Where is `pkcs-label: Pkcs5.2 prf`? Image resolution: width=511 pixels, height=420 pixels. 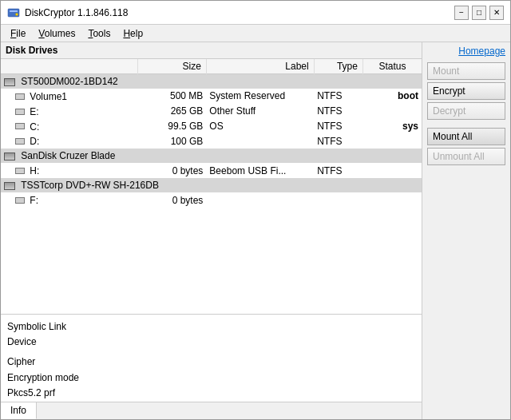 pkcs-label: Pkcs5.2 prf is located at coordinates (31, 393).